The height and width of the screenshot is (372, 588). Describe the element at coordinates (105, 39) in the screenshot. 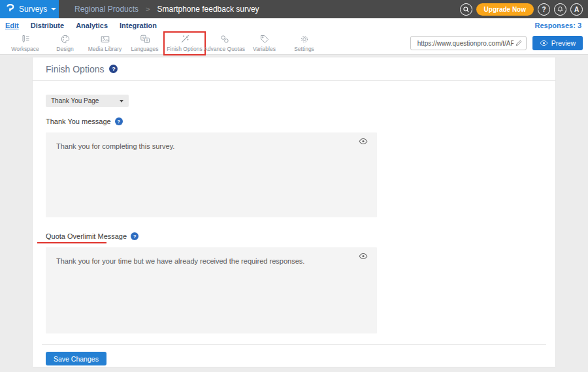

I see `media-image-icon` at that location.